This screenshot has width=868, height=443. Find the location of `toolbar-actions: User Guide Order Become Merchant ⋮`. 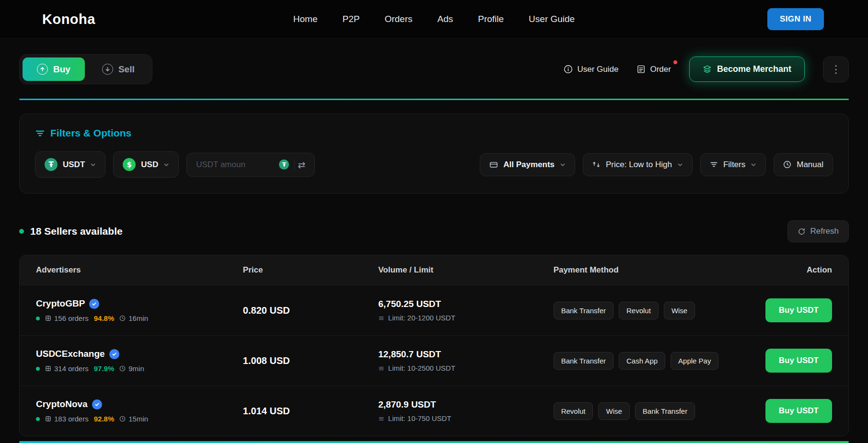

toolbar-actions: User Guide Order Become Merchant ⋮ is located at coordinates (706, 69).